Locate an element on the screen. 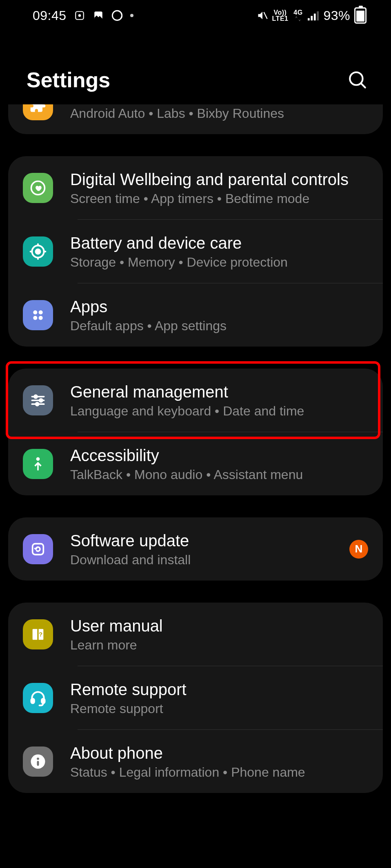 This screenshot has width=391, height=868. signal-icon is located at coordinates (313, 15).